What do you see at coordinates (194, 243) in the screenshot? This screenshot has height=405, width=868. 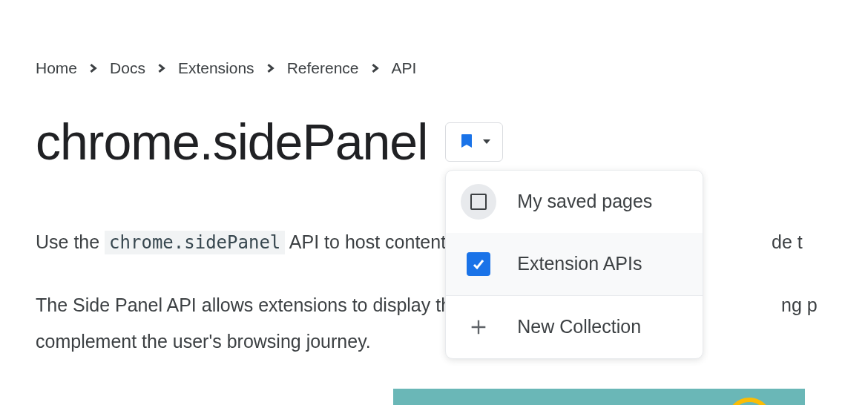 I see `code-inline: chrome.sidePanel` at bounding box center [194, 243].